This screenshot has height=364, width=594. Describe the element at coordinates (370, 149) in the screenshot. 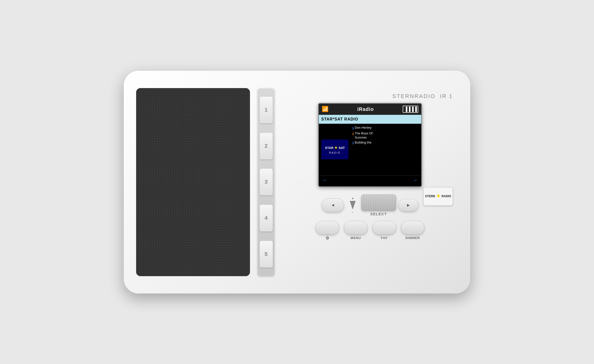

I see `display-content: STAR ✦ SAT RADIO ℹ Don Henley ℹ` at that location.